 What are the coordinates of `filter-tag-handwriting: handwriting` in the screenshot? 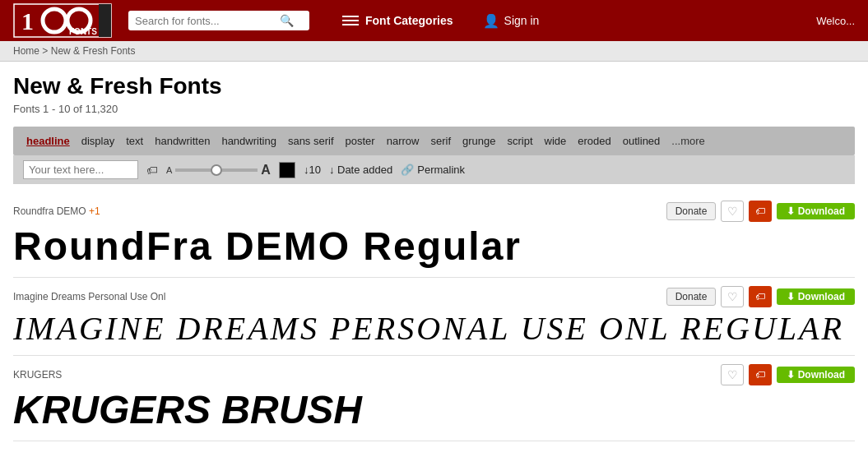 It's located at (248, 141).